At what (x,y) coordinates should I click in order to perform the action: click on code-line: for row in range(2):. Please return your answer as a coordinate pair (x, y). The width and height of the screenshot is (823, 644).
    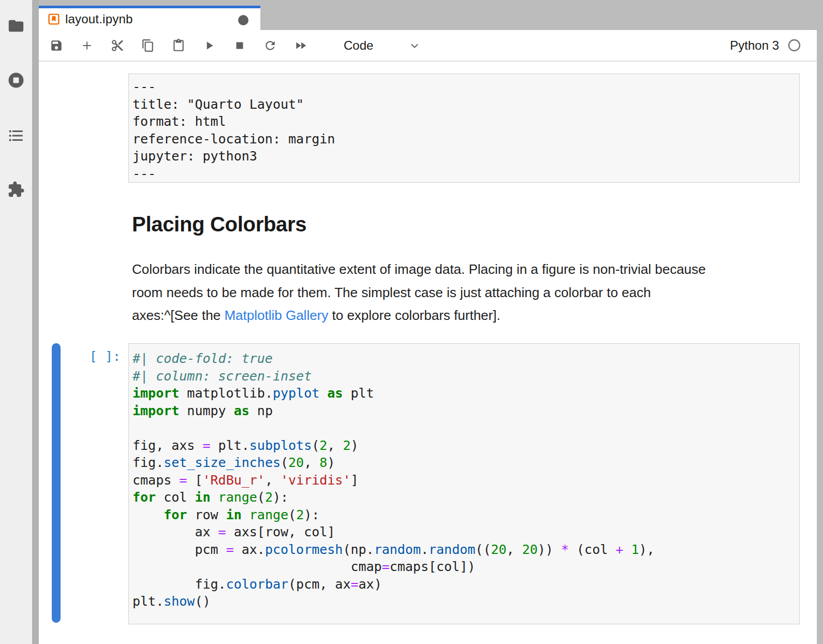
    Looking at the image, I should click on (463, 515).